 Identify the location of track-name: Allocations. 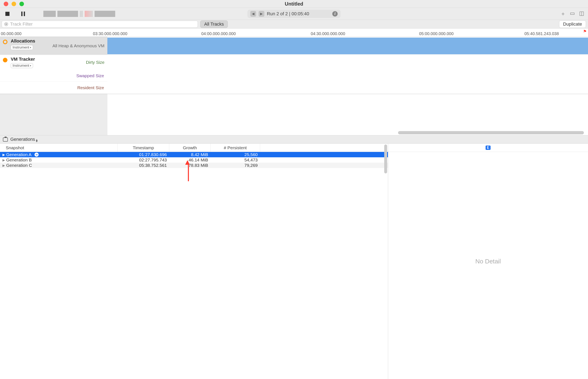
(30, 41).